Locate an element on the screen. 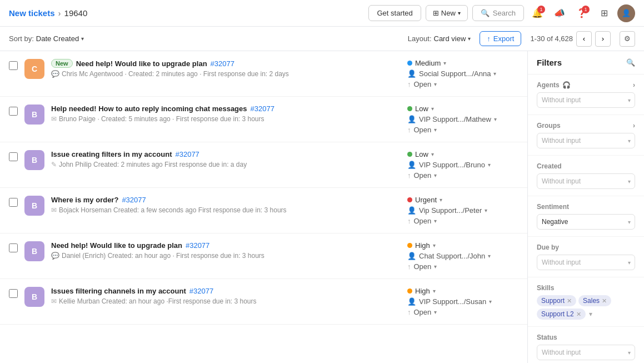  meta-channel-icon: 💬 is located at coordinates (56, 256).